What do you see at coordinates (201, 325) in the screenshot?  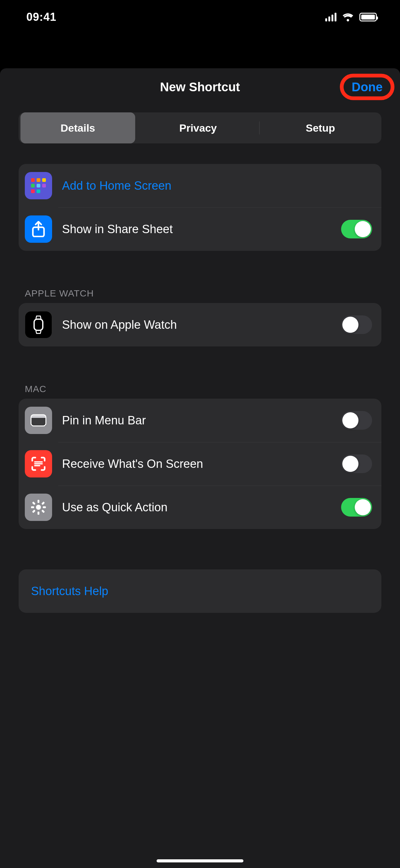 I see `row-label: Show on Apple Watch` at bounding box center [201, 325].